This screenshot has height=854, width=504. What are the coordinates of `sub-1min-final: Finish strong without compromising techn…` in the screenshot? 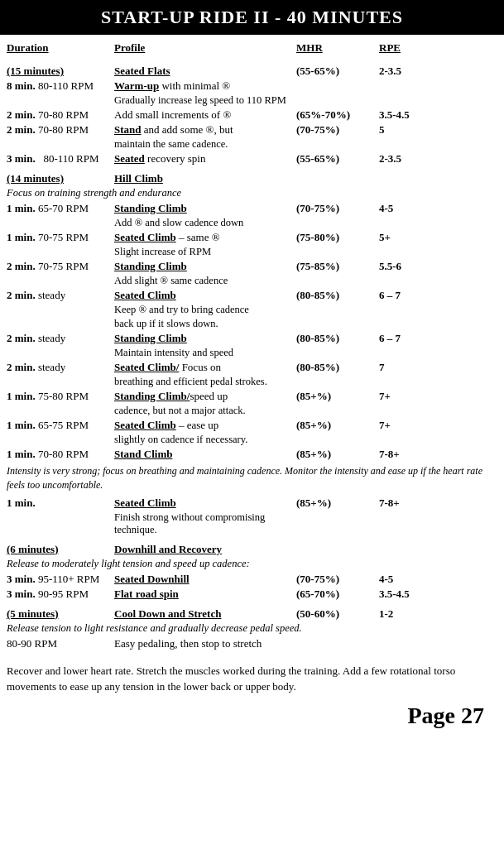 It's located at (248, 524).